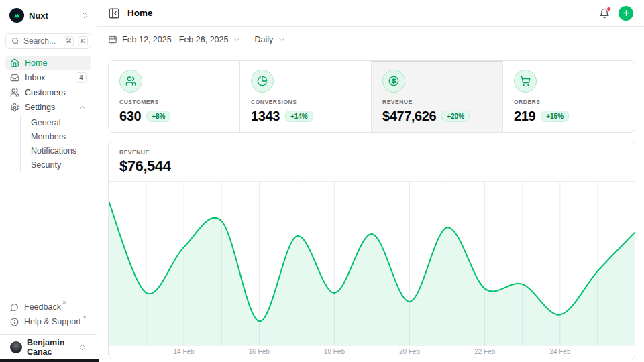 The height and width of the screenshot is (362, 644). Describe the element at coordinates (266, 117) in the screenshot. I see `stat-value: 1343` at that location.